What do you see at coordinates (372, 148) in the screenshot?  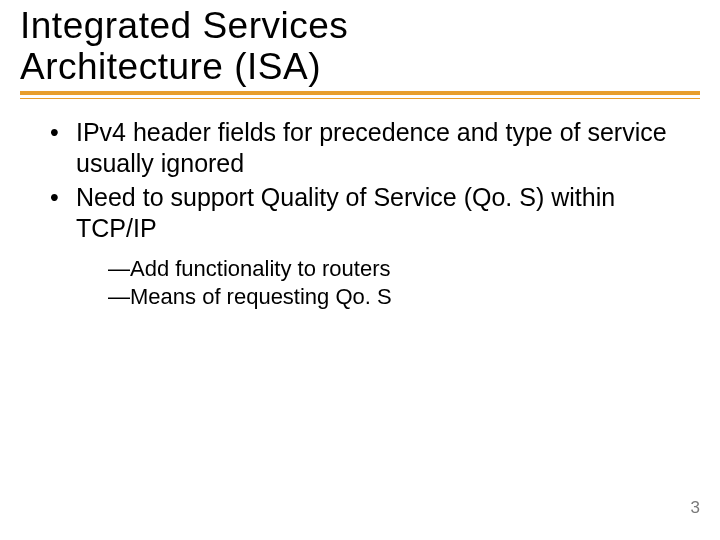 I see `bullet-text: IPv4 header fields for precedence and ty…` at bounding box center [372, 148].